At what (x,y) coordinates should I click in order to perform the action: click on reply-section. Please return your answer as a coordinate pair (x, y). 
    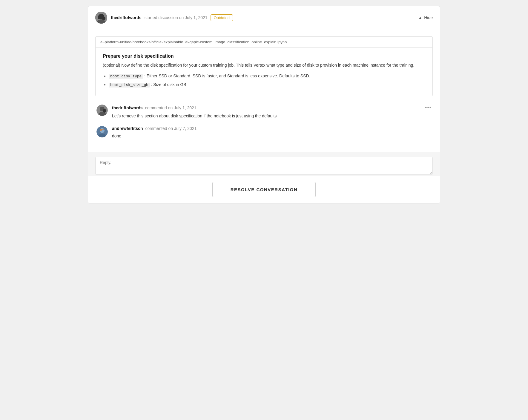
    Looking at the image, I should click on (264, 164).